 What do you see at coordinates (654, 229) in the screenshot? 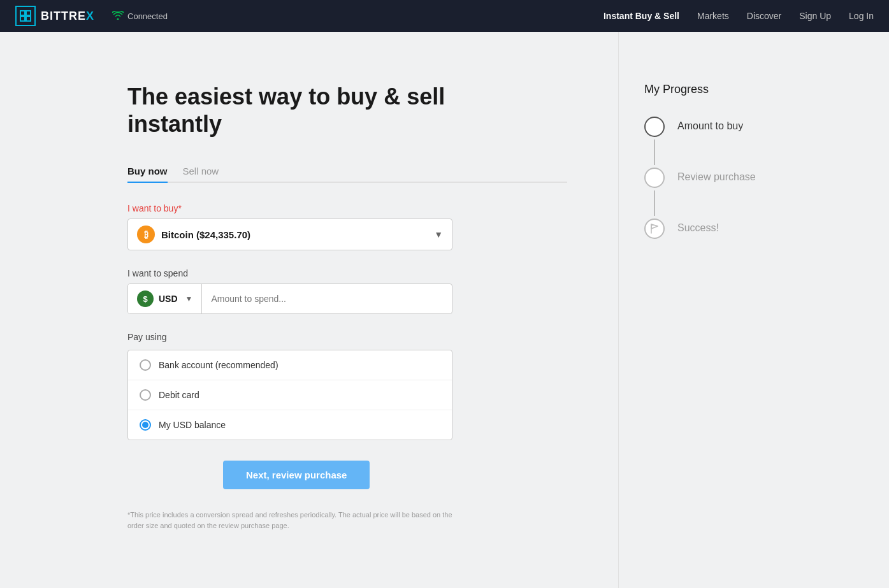
I see `step-3-connector` at bounding box center [654, 229].